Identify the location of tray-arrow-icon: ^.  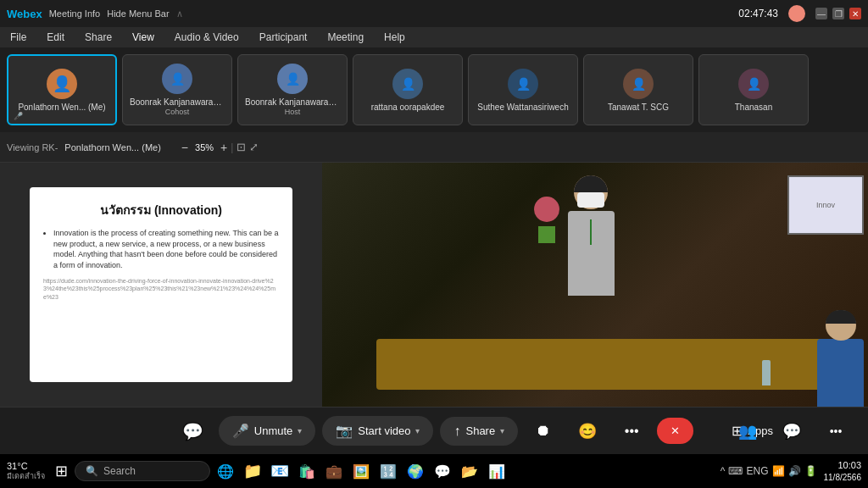
(723, 471).